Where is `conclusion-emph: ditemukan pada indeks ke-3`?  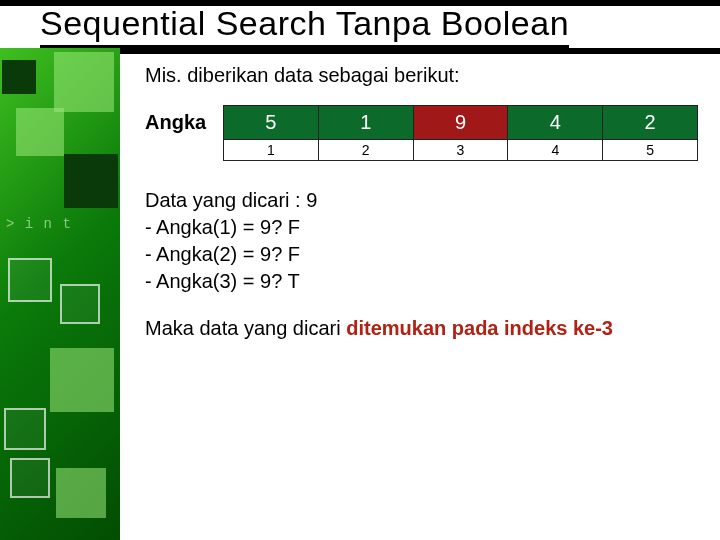 conclusion-emph: ditemukan pada indeks ke-3 is located at coordinates (480, 328).